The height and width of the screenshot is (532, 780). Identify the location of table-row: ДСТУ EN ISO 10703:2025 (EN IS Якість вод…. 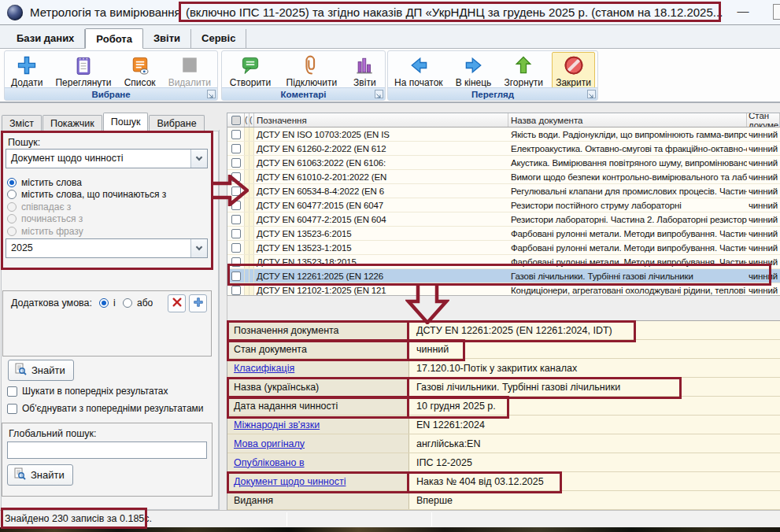
(504, 135).